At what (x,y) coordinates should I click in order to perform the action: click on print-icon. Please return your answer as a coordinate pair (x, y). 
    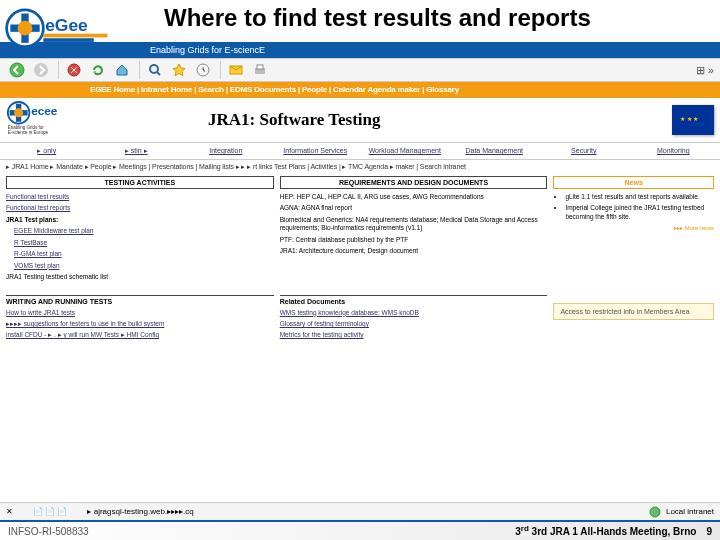
    Looking at the image, I should click on (260, 70).